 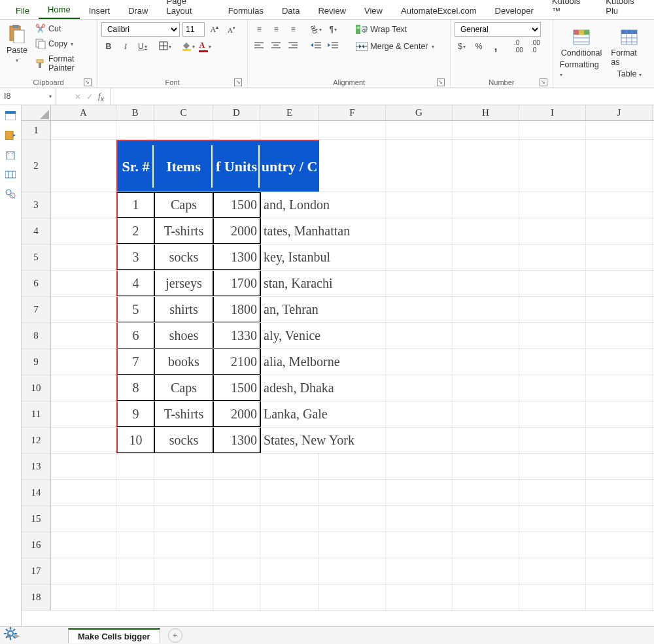 What do you see at coordinates (188, 9) in the screenshot?
I see `tab-page-layout: Page Layout` at bounding box center [188, 9].